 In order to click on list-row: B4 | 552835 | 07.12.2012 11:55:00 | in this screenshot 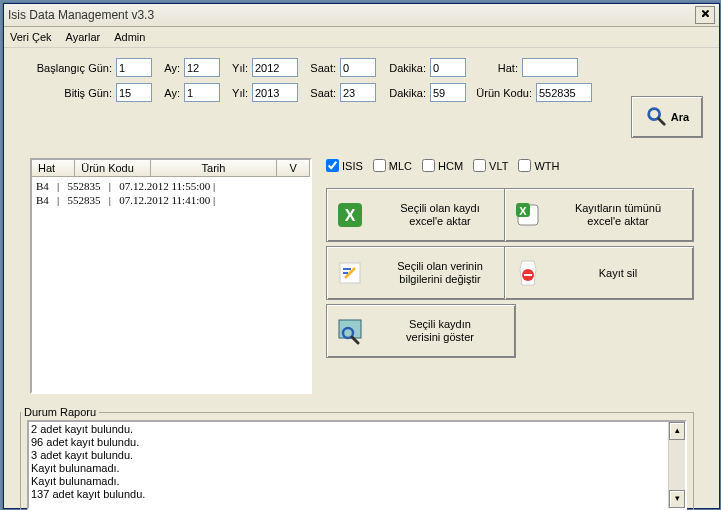, I will do `click(171, 186)`.